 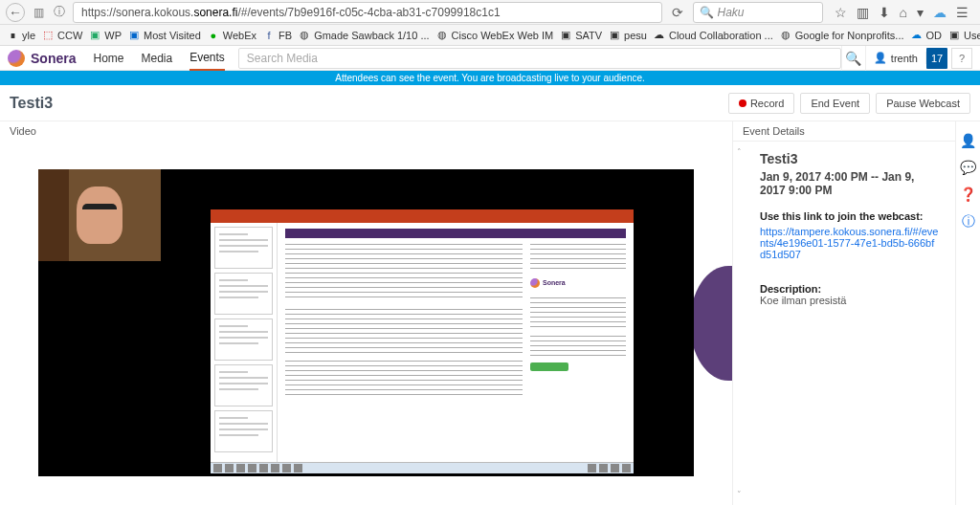 I want to click on record-dot-icon, so click(x=743, y=103).